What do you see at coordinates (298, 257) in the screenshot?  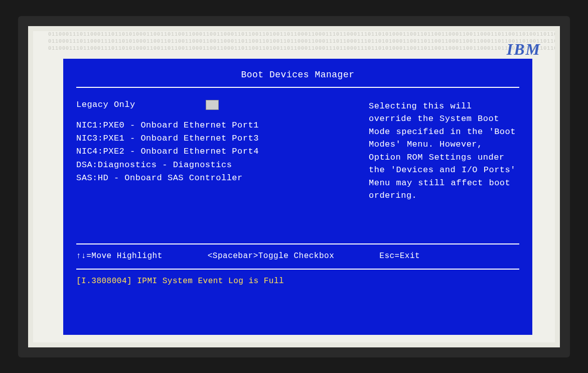 I see `footer-hints: ↑↓=Move Highlight <Spacebar>Toggle Check…` at bounding box center [298, 257].